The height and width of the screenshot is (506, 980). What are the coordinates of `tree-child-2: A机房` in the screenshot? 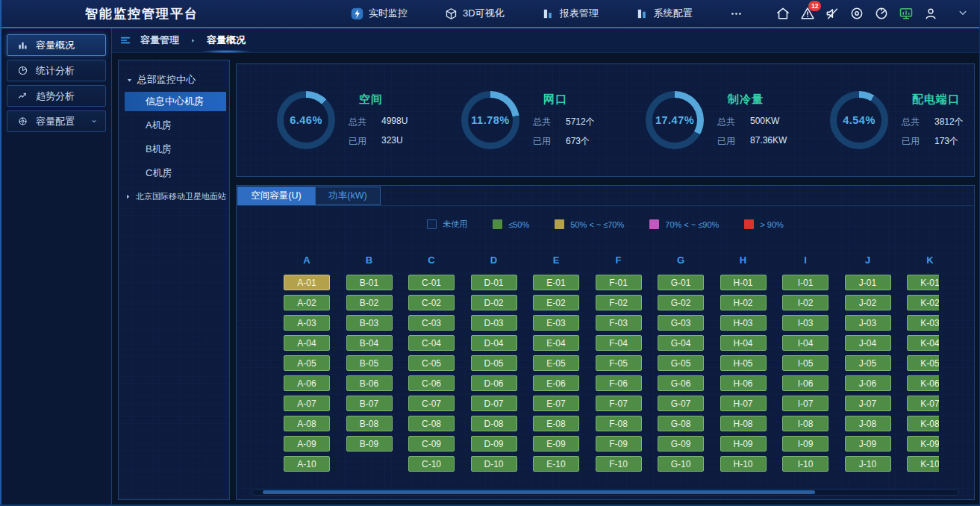 It's located at (175, 125).